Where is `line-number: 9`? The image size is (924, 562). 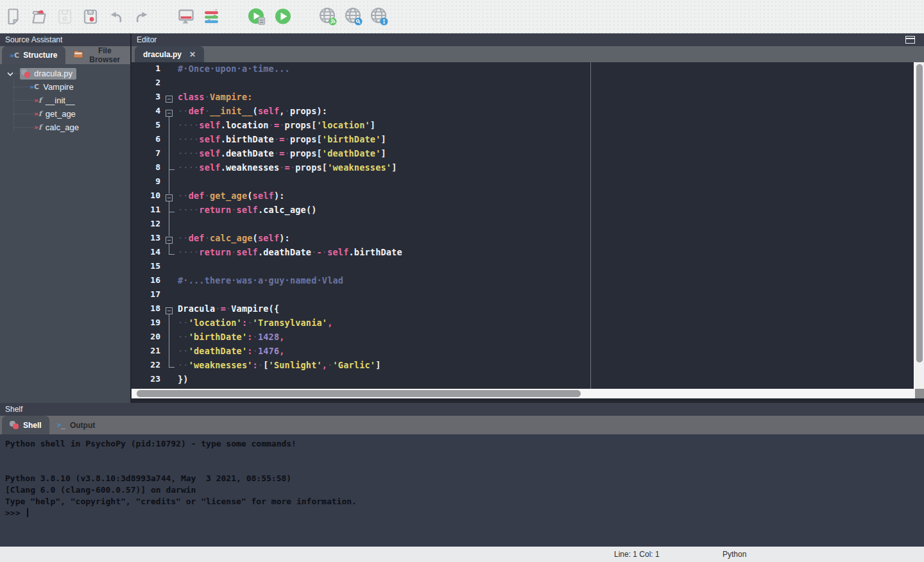
line-number: 9 is located at coordinates (148, 183).